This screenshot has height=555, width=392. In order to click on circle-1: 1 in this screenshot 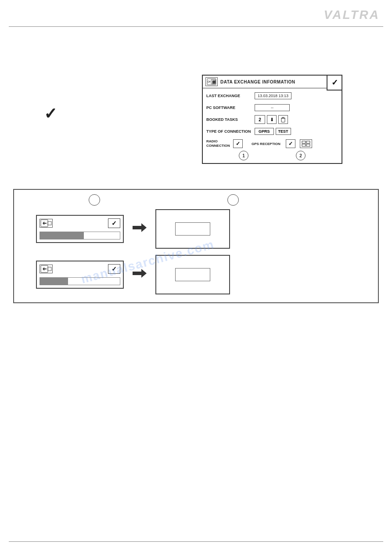, I will do `click(244, 156)`.